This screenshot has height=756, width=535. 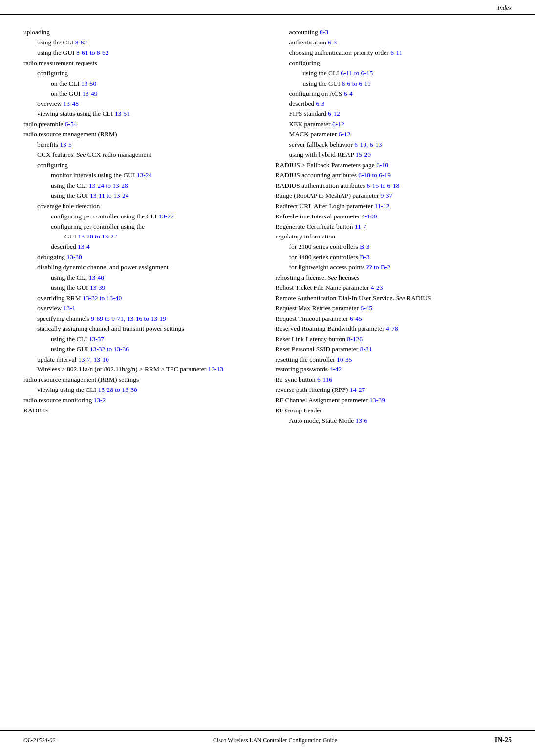 What do you see at coordinates (401, 32) in the screenshot?
I see `list-item: accounting 6-3` at bounding box center [401, 32].